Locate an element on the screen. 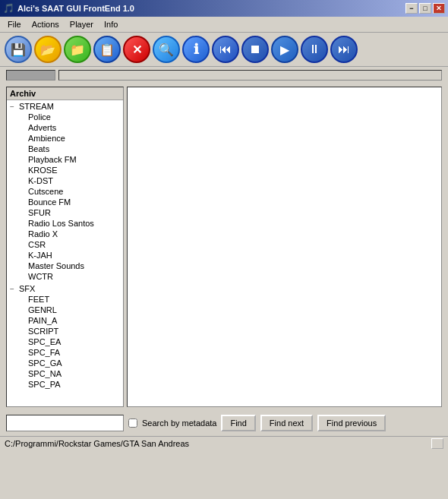 The width and height of the screenshot is (448, 499). menu-file: File is located at coordinates (14, 24).